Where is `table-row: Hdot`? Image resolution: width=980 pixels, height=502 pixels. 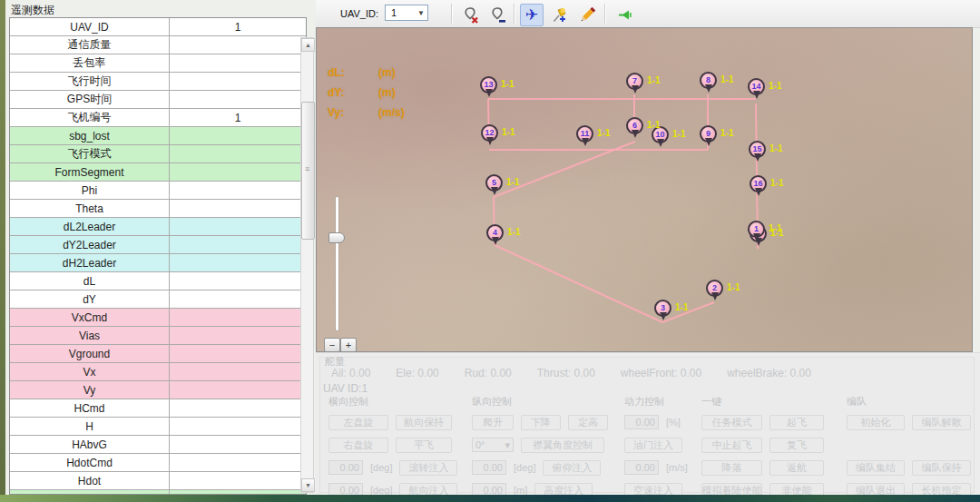 table-row: Hdot is located at coordinates (158, 481).